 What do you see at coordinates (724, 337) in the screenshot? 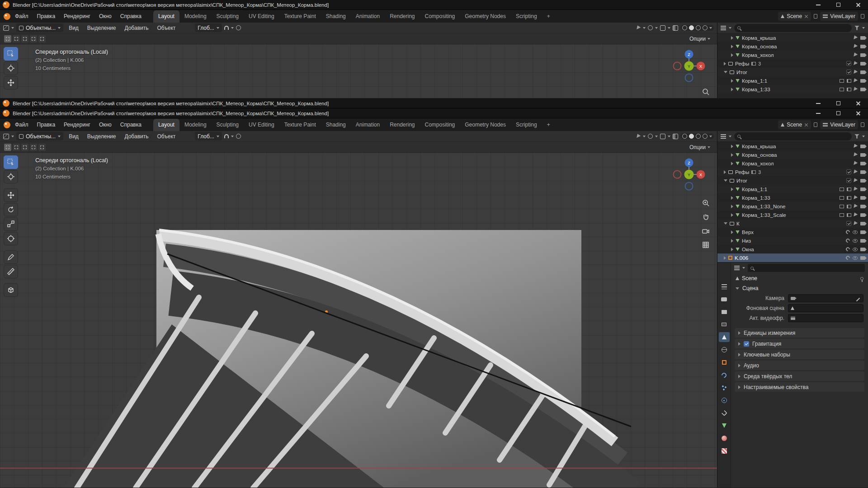
I see `tab-scene` at bounding box center [724, 337].